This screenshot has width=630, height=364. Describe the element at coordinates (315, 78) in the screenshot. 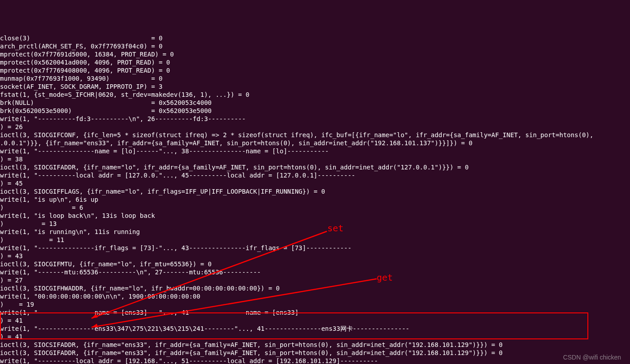

I see `terminal-line: munmap(0x7f77693f1000, 93490) = 0` at that location.